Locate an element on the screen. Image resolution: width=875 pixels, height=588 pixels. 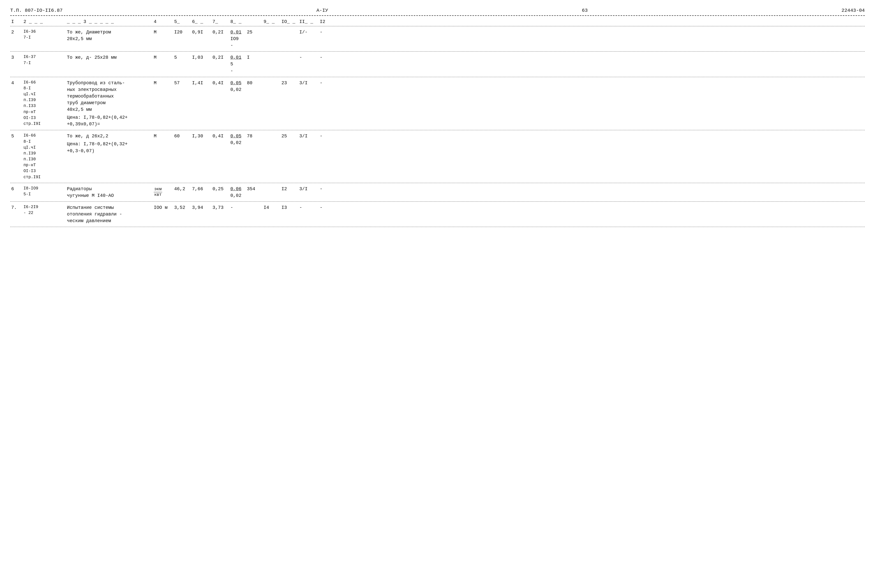
col-header-12: I2 is located at coordinates (326, 22).